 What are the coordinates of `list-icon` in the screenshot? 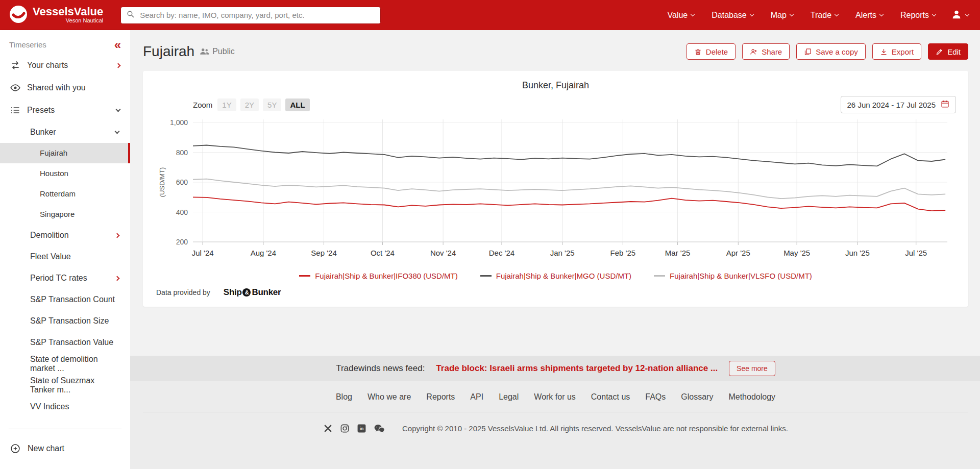 It's located at (15, 110).